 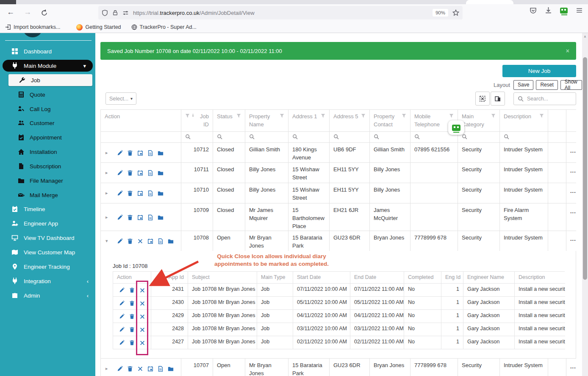 What do you see at coordinates (571, 85) in the screenshot?
I see `show-all-button: Show All` at bounding box center [571, 85].